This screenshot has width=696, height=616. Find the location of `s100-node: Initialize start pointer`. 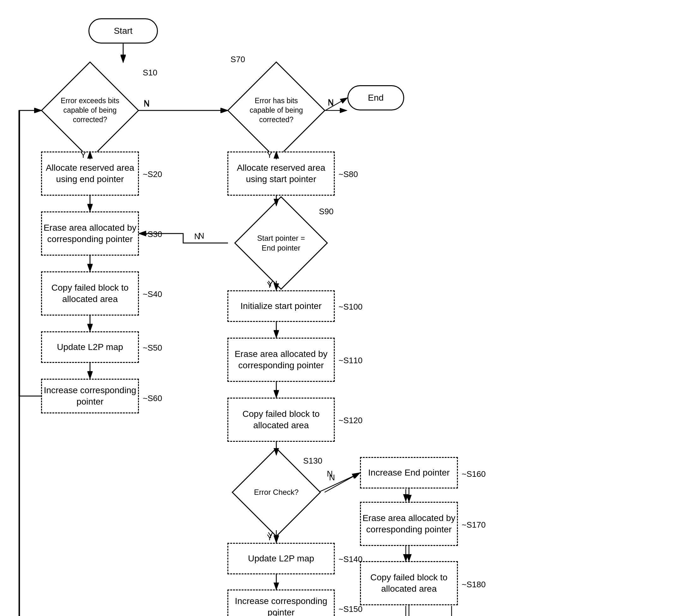

s100-node: Initialize start pointer is located at coordinates (281, 306).